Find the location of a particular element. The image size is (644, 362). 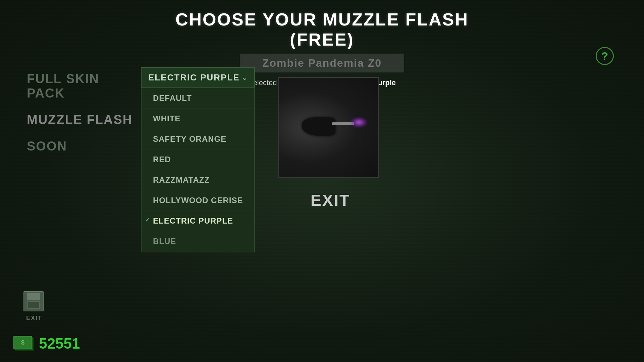

dropdown-item-hollywood-cerise: HOLLYWOOD CERISE is located at coordinates (198, 200).